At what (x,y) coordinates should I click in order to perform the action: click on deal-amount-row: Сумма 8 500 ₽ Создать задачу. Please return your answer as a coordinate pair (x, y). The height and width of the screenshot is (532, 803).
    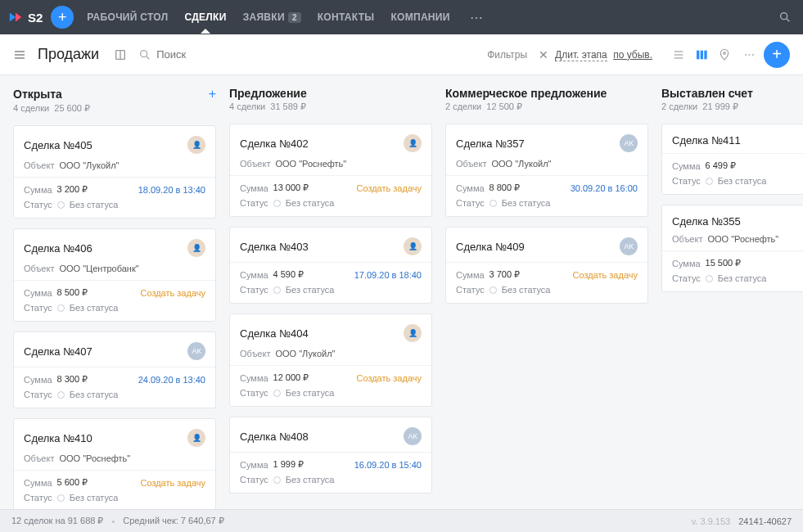
    Looking at the image, I should click on (115, 293).